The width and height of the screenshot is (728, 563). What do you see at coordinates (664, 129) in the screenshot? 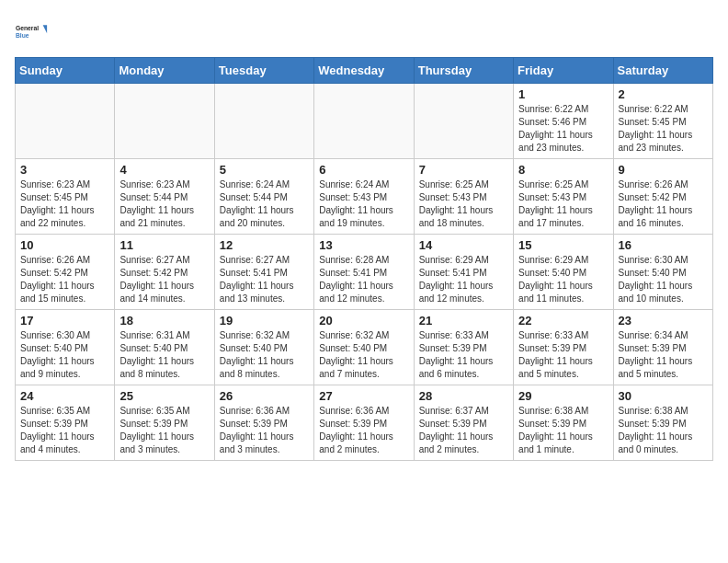
I see `day-info: Sunrise: 6:22 AMSunset: 5:45 PMDaylight:…` at bounding box center [664, 129].